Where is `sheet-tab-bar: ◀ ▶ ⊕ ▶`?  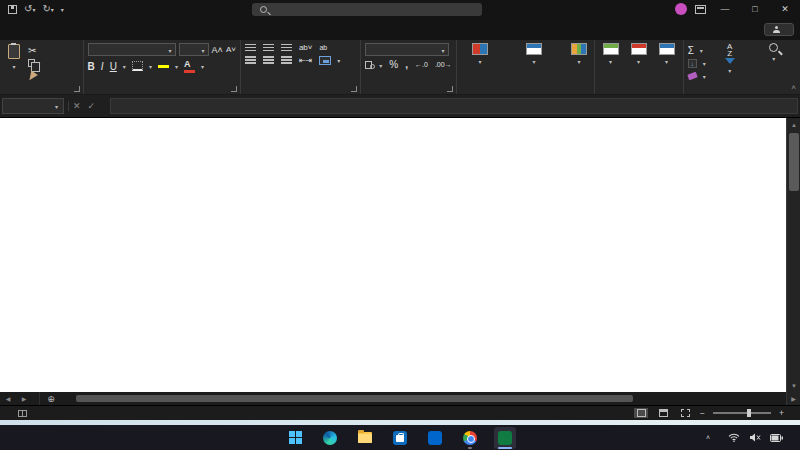
sheet-tab-bar: ◀ ▶ ⊕ ▶ is located at coordinates (400, 398).